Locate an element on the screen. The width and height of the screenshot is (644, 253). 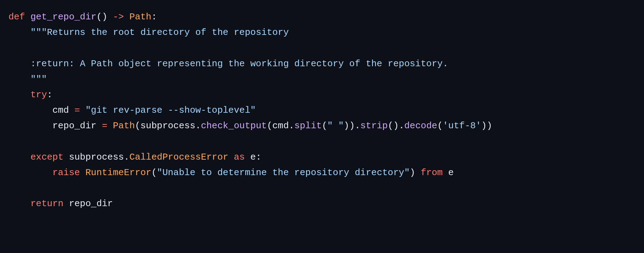
keyword-try: try is located at coordinates (39, 95).